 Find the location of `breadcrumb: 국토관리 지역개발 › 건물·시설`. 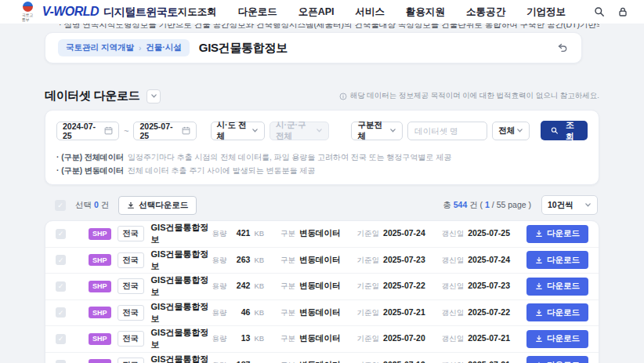

breadcrumb: 국토관리 지역개발 › 건물·시설 is located at coordinates (124, 48).